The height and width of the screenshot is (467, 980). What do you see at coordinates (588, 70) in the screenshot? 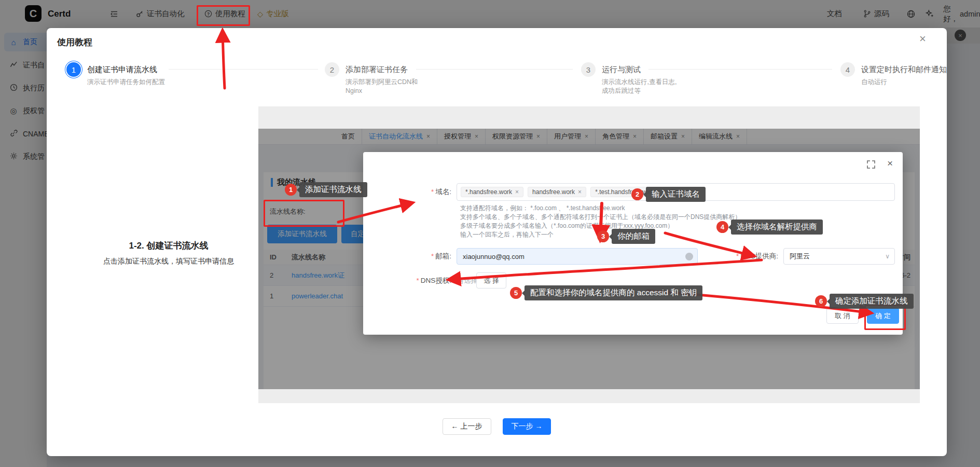
I see `step-3-circle: 3` at bounding box center [588, 70].